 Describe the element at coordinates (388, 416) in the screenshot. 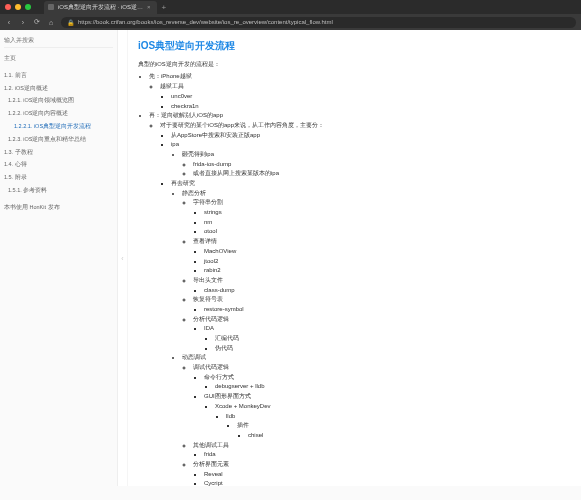

I see `list-item: GUI图形界面方式Xcode + MonkeyDevlldb插件chisel` at that location.